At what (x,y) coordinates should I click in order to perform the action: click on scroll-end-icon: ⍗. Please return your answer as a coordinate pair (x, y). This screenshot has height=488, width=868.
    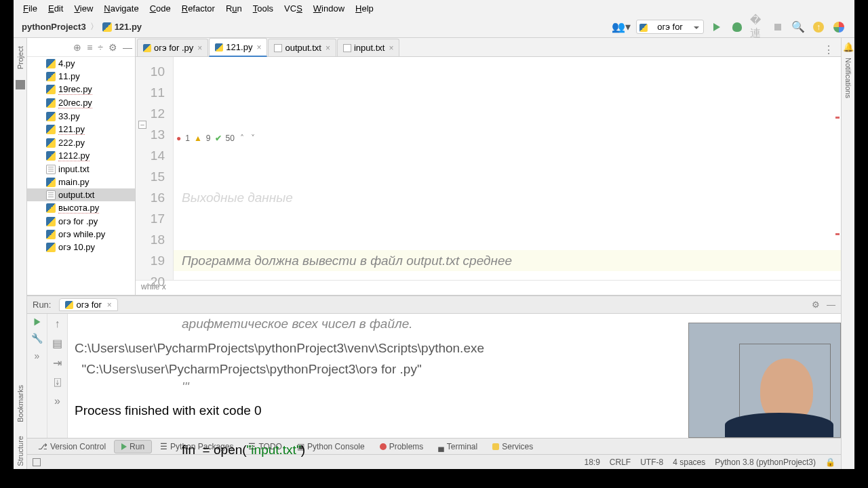
    Looking at the image, I should click on (58, 382).